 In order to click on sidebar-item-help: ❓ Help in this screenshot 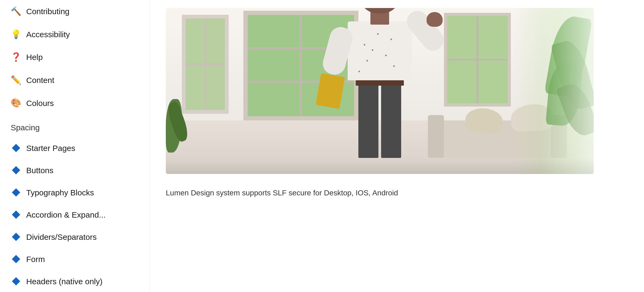, I will do `click(75, 57)`.